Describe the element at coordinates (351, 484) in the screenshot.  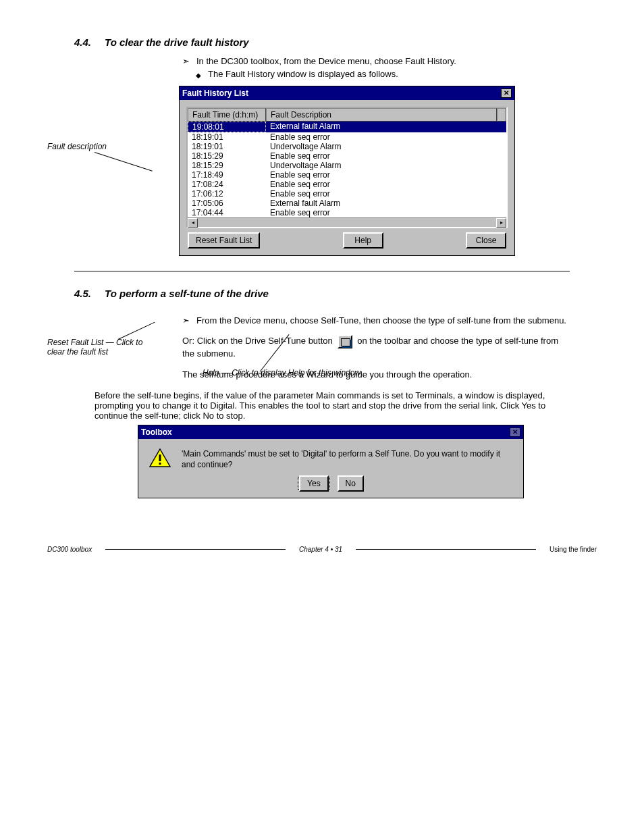
I see `no-button: No` at that location.